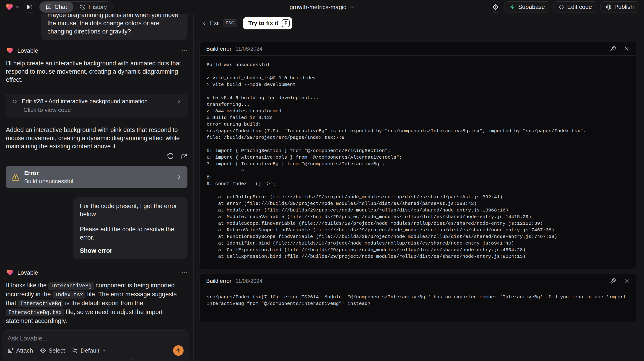 The height and width of the screenshot is (361, 644). I want to click on edit-card-subtitle: Click to view code, so click(102, 110).